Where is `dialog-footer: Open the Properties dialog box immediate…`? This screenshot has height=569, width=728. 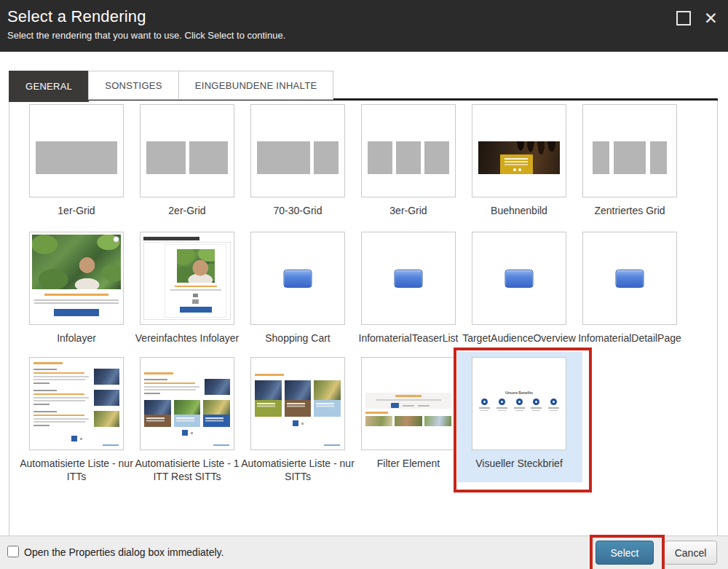 dialog-footer: Open the Properties dialog box immediate… is located at coordinates (364, 552).